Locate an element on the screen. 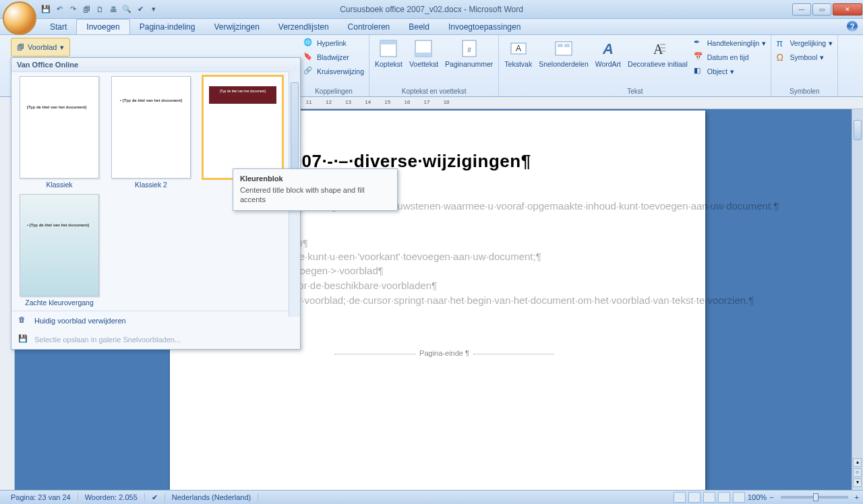  save-to-gallery-label: Selectie opslaan in galerie Snelvoorblad… is located at coordinates (108, 340).